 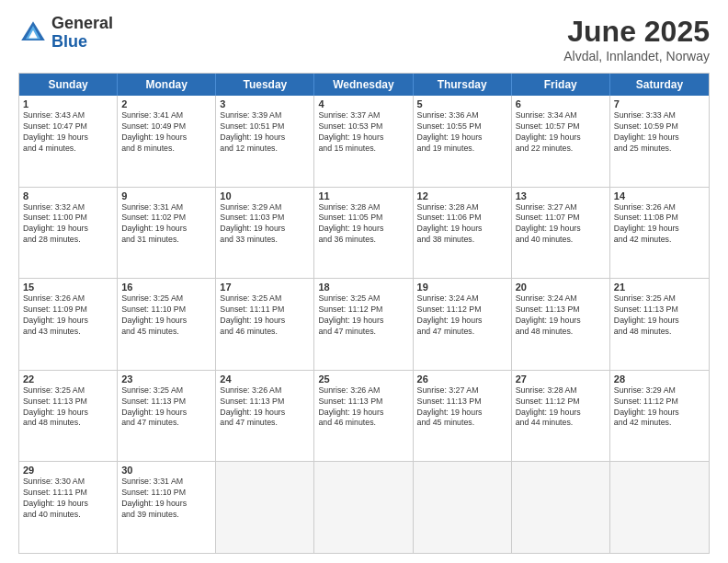 I want to click on calendar-cell: 10Sunrise: 3:29 AM Sunset: 11:03 PM Dayl…, so click(x=265, y=234).